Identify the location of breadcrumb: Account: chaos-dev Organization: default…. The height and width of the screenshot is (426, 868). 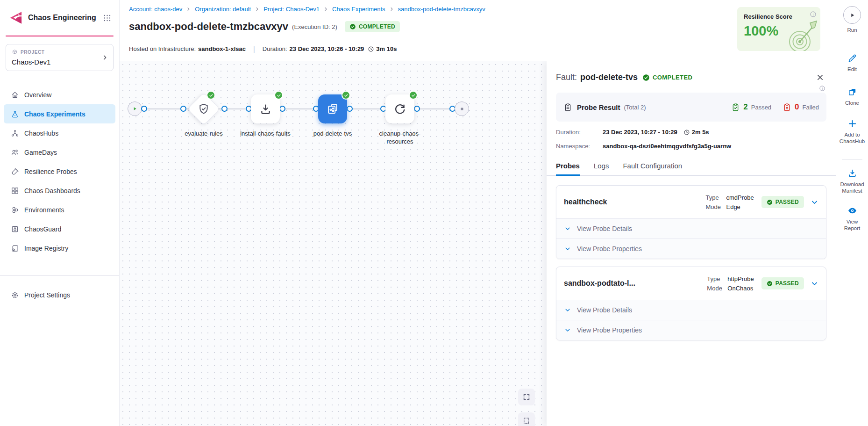
(307, 9).